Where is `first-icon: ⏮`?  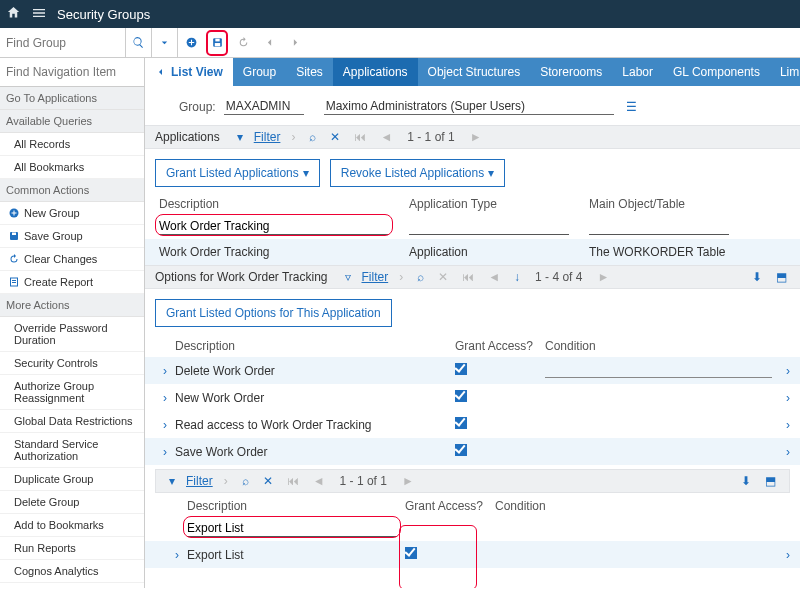
first-icon: ⏮ is located at coordinates (360, 137).